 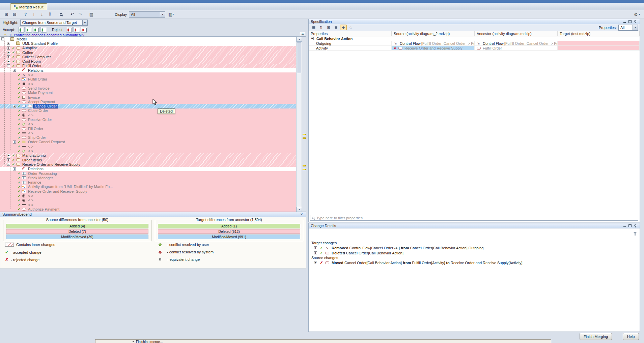 What do you see at coordinates (351, 28) in the screenshot?
I see `show-equivalent-properties-icon: ◇` at bounding box center [351, 28].